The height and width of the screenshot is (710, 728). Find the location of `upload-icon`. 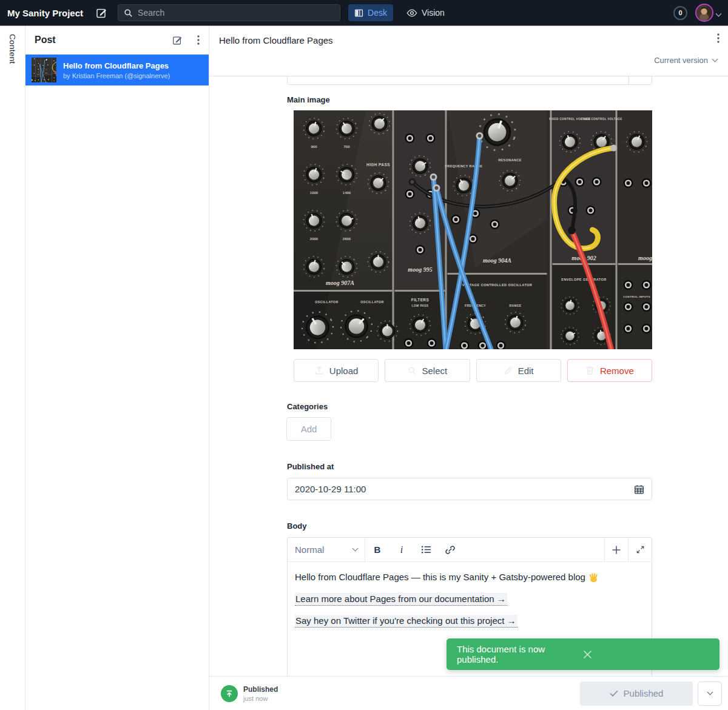

upload-icon is located at coordinates (319, 370).